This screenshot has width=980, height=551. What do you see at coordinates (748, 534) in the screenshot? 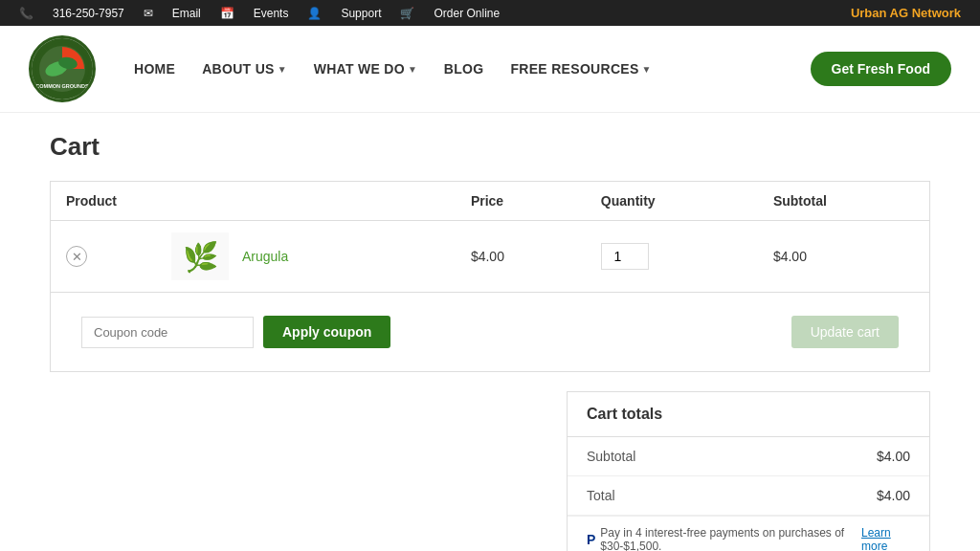
I see `paypal-info: P Pay in 4 interest-free payments on pur…` at bounding box center [748, 534].